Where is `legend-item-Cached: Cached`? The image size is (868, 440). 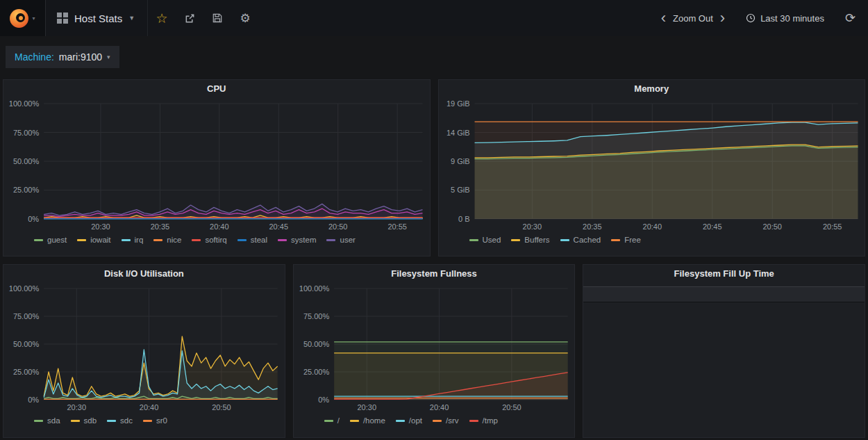
legend-item-Cached: Cached is located at coordinates (581, 240).